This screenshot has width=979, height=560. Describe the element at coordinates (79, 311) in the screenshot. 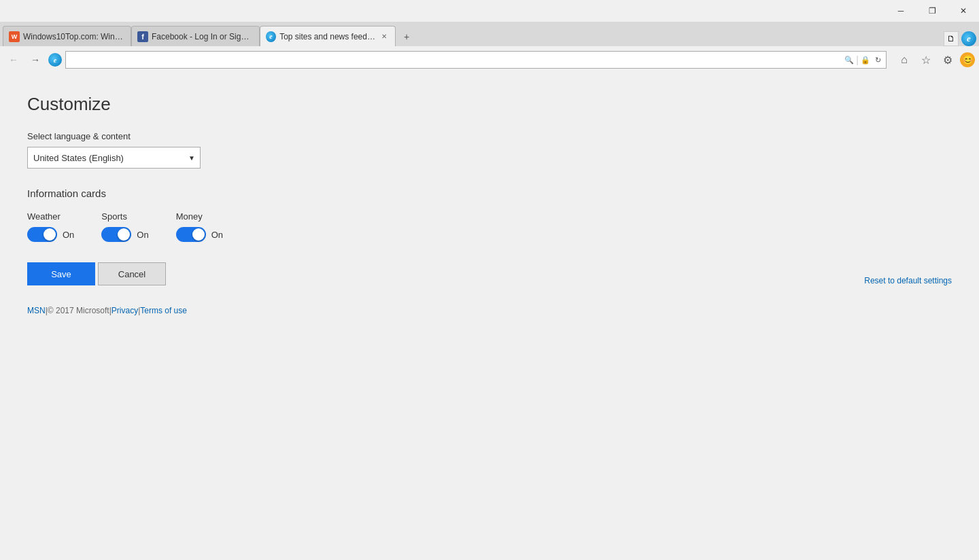

I see `footer-copyright: © 2017 Microsoft` at that location.